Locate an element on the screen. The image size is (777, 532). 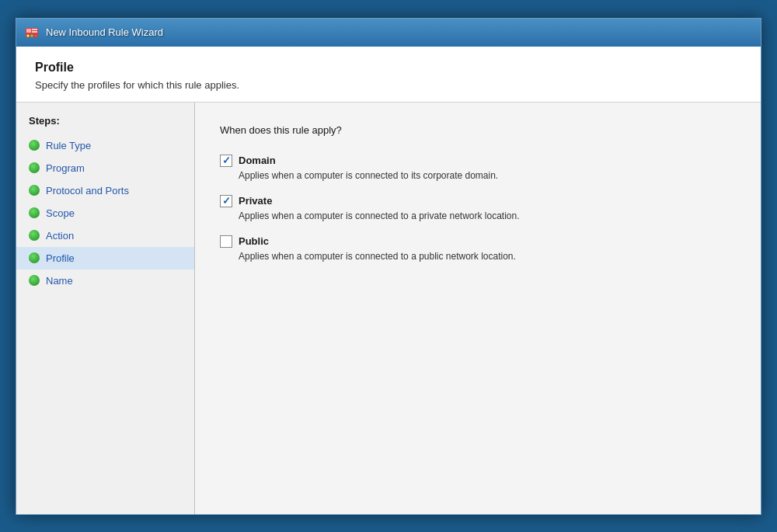
step-dot-name is located at coordinates (34, 280).